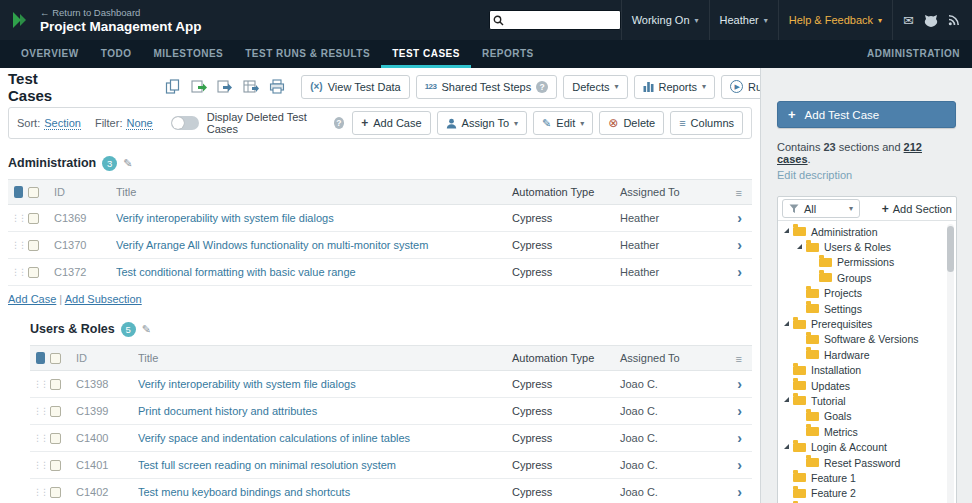 The image size is (972, 503). What do you see at coordinates (391, 384) in the screenshot?
I see `table-row: ⋮⋮ C1398 Verify interoperability with sy…` at bounding box center [391, 384].